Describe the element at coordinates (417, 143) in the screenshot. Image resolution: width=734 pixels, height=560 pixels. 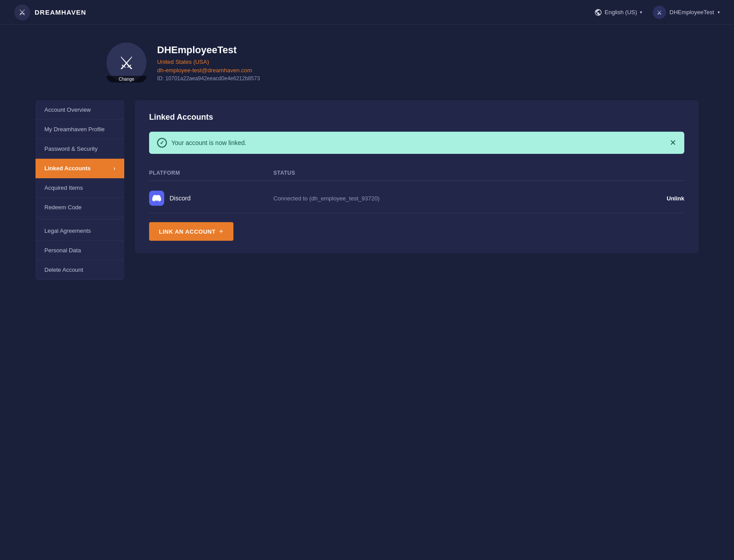
I see `success-banner: Your account is now linked. ✕` at that location.